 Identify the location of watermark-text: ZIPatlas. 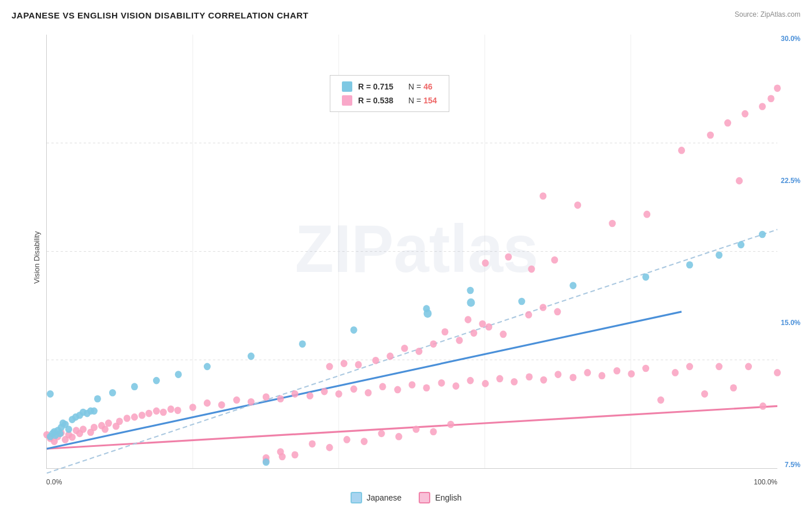
(417, 249).